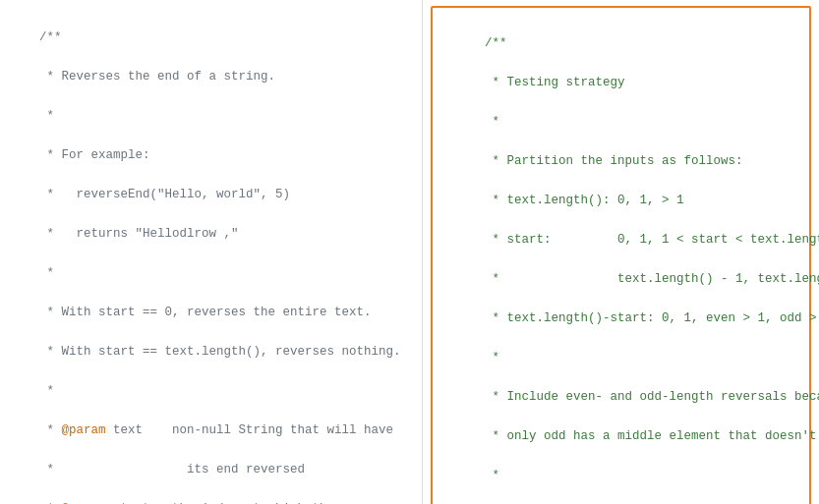 The image size is (819, 504). What do you see at coordinates (652, 397) in the screenshot?
I see `strategy-line: * Include even- and odd-length reversals…` at bounding box center [652, 397].